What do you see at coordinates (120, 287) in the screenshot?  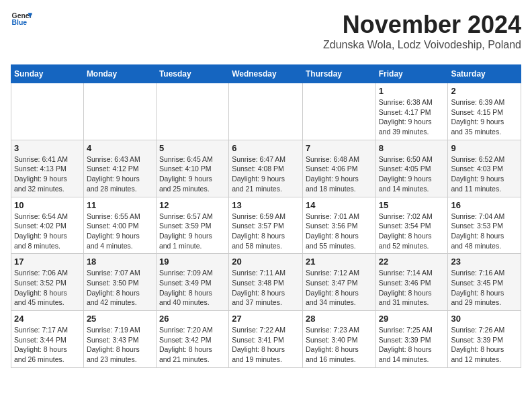 I see `day-info: Sunrise: 7:07 AMSunset: 3:50 PMDaylight:…` at bounding box center [120, 287].